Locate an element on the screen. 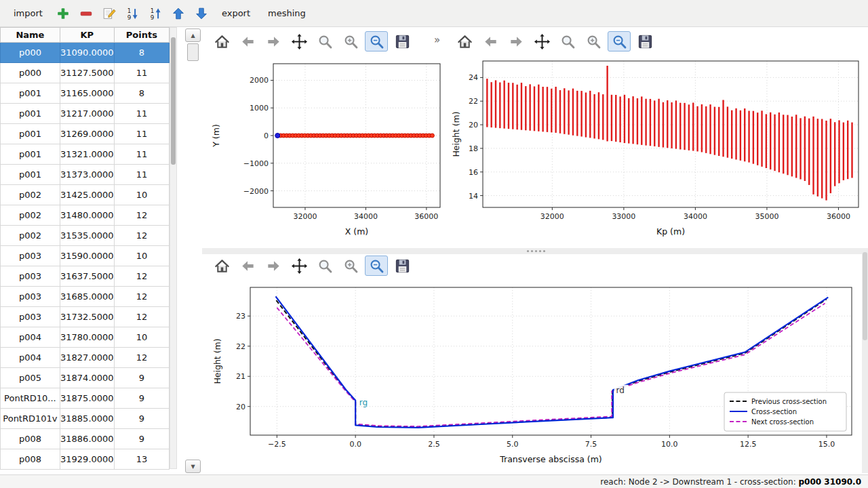 This screenshot has height=488, width=868. column-header-points: Points is located at coordinates (141, 35).